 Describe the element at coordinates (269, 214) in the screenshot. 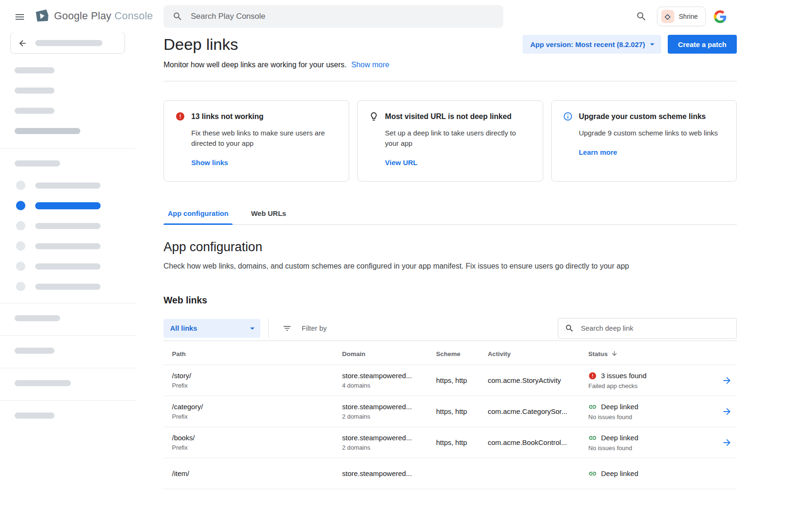

I see `tab-web-urls: Web URLs` at that location.